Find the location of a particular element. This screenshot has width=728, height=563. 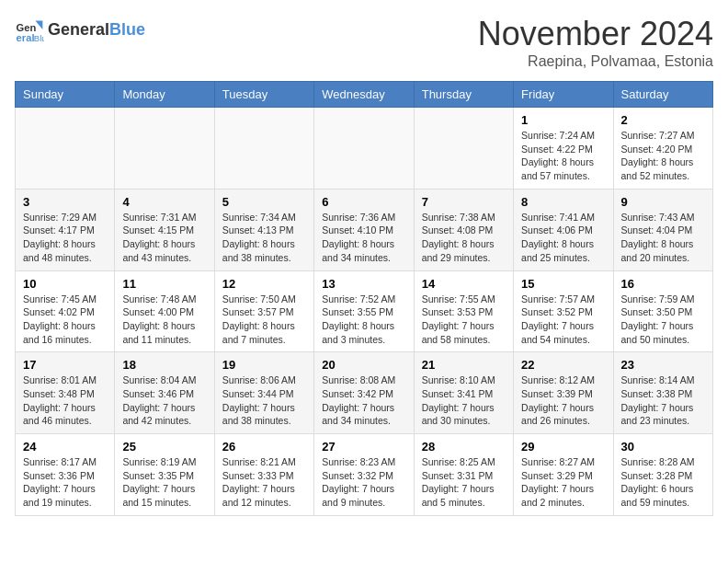

day-info: Sunrise: 8:21 AM Sunset: 3:33 PM Dayligh… is located at coordinates (265, 482).